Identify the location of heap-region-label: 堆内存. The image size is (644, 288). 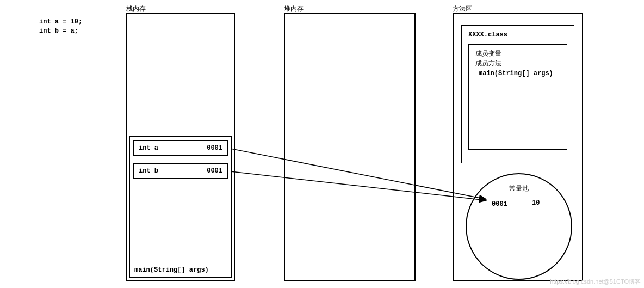
(294, 9).